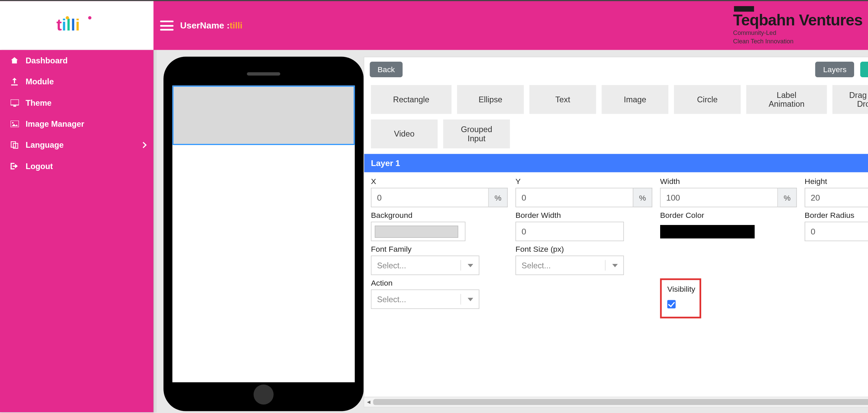 Image resolution: width=868 pixels, height=413 pixels. What do you see at coordinates (439, 192) in the screenshot?
I see `prop-x: X %` at bounding box center [439, 192].